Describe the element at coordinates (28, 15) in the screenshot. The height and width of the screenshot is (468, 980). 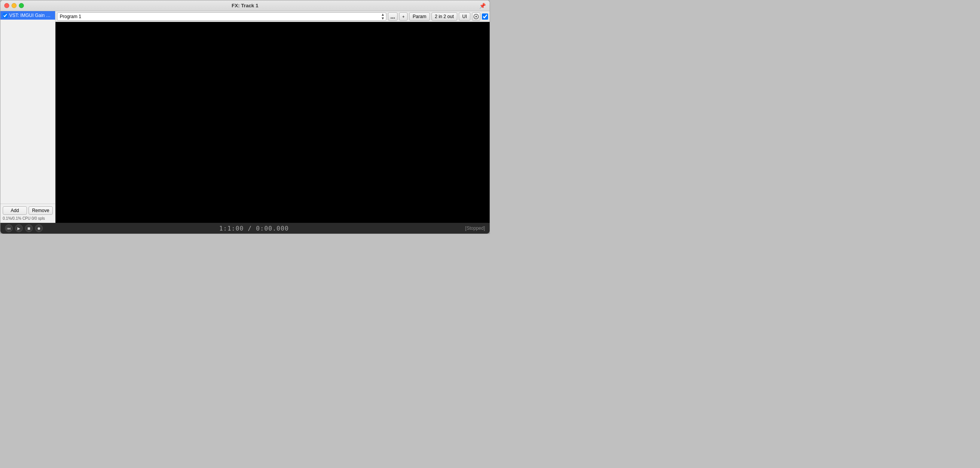
I see `plugin-item: VST: IMGUI Gain Effect in Rust (DGr` at that location.